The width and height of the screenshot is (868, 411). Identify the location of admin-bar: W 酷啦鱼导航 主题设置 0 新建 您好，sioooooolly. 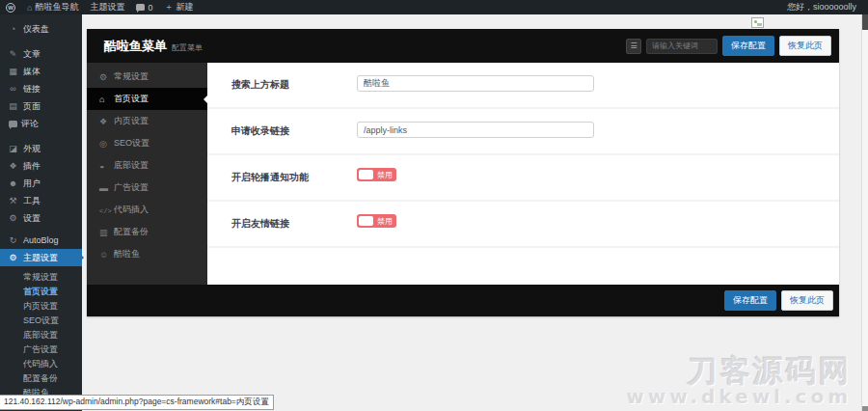
(434, 8).